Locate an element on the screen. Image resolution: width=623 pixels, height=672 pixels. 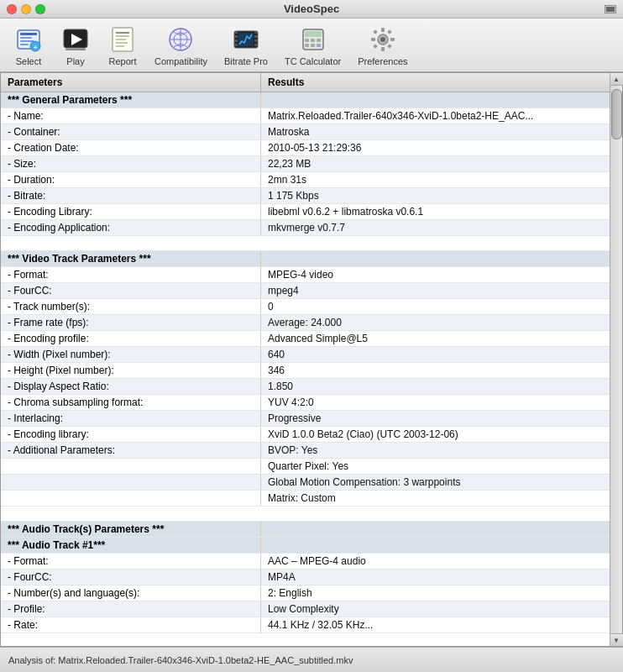
table-row: - Height (Pixel number): 346 is located at coordinates (306, 371).